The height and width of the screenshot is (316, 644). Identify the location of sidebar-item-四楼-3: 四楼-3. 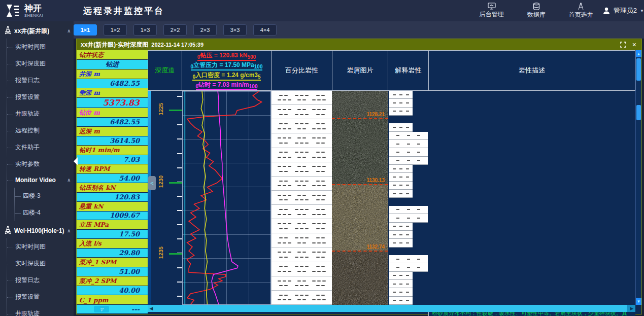
(44, 196).